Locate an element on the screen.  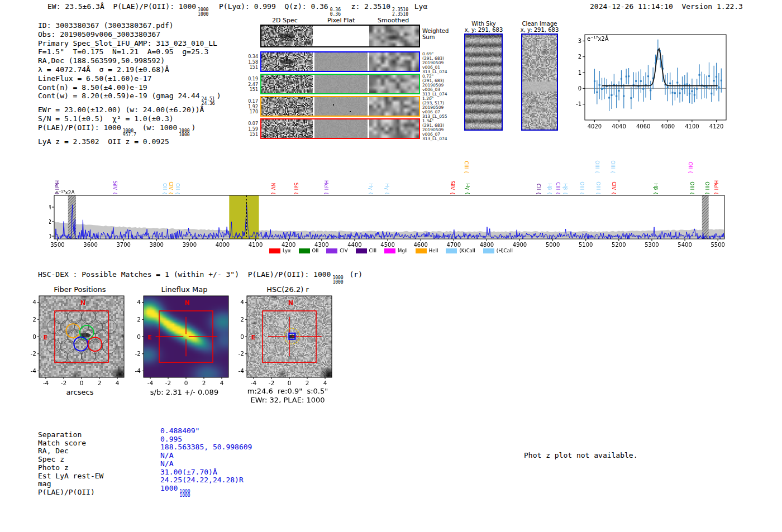
info-line: P(LAE)/P(OII): 10001000957.7 (w: 1000100… is located at coordinates (130, 131).